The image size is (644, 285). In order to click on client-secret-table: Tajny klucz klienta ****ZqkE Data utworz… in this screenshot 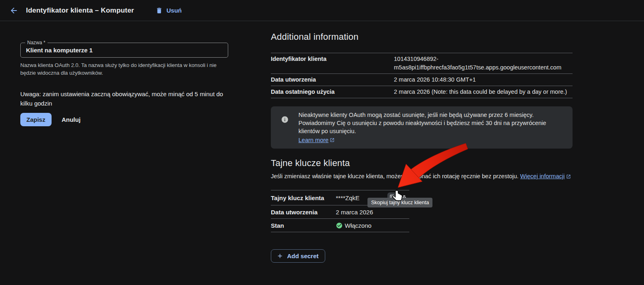, I will do `click(340, 211)`.